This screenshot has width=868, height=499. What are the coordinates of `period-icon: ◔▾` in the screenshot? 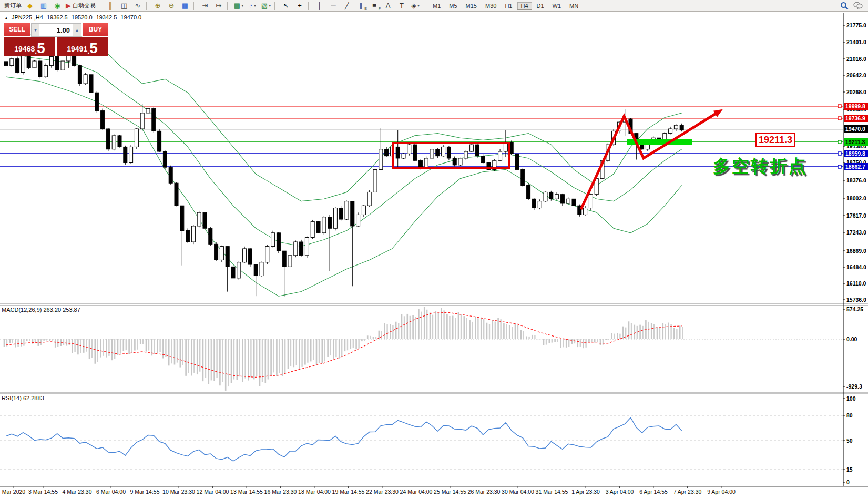 It's located at (252, 6).